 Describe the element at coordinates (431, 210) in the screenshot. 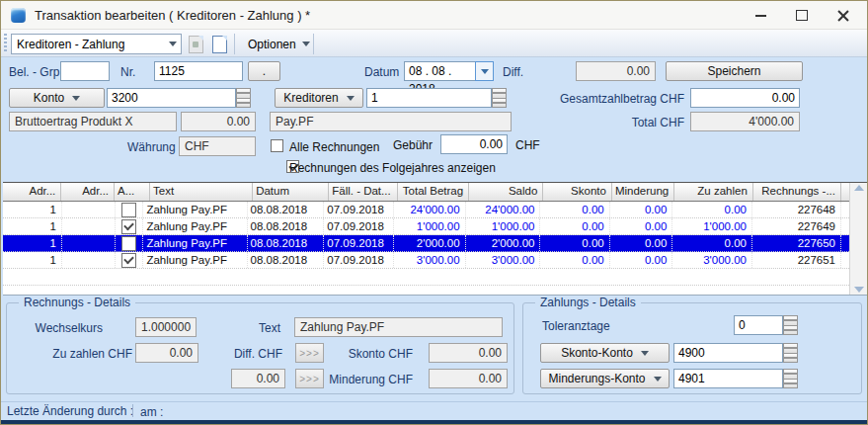

I see `cell-total: 24'000.00` at that location.